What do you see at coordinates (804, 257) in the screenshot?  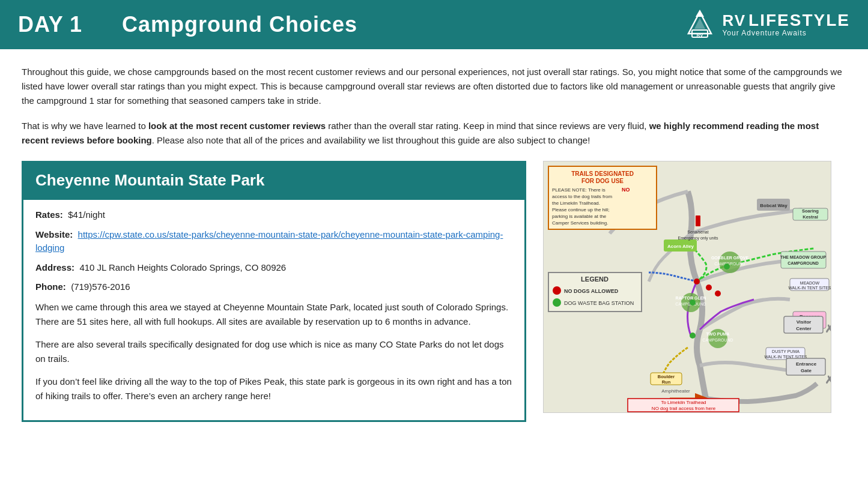 I see `svg-text: THE MEADOW GROUP` at bounding box center [804, 257].